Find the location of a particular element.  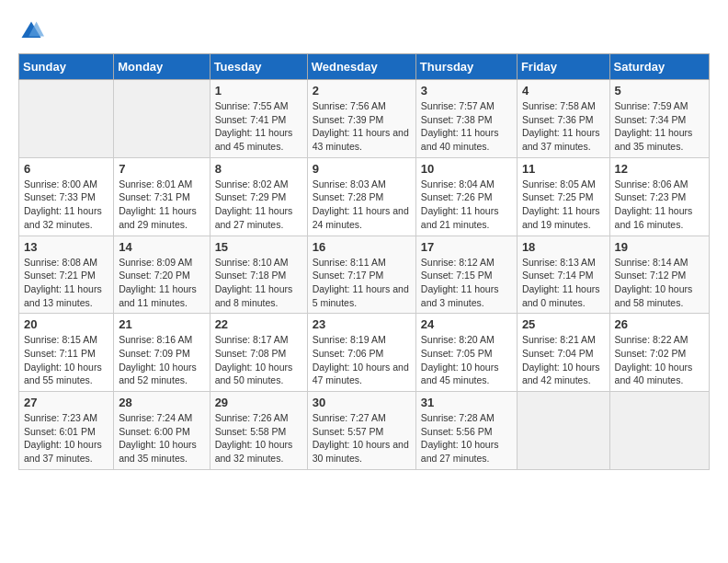

header-day-thursday: Thursday is located at coordinates (466, 67).